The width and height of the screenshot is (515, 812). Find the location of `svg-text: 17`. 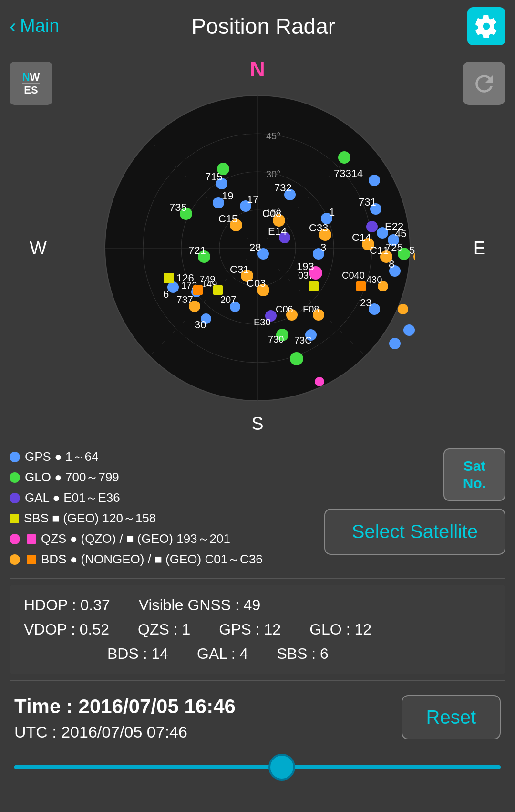

svg-text: 17 is located at coordinates (253, 199).